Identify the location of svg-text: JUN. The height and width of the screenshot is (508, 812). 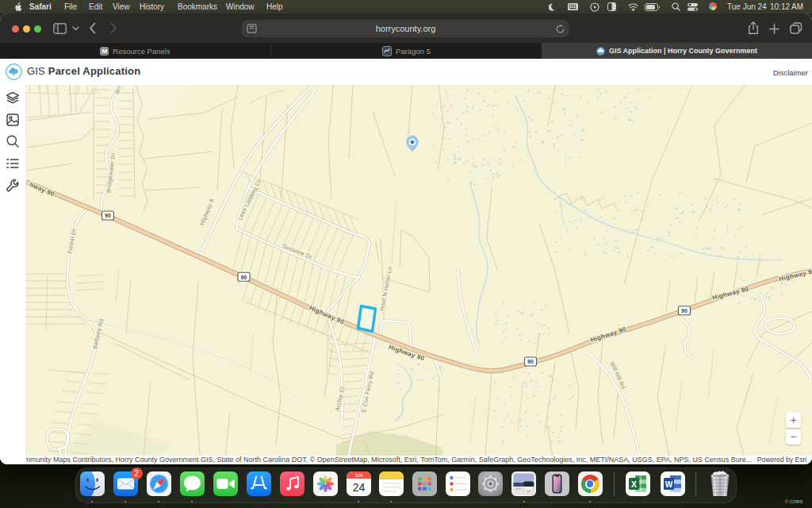
(358, 475).